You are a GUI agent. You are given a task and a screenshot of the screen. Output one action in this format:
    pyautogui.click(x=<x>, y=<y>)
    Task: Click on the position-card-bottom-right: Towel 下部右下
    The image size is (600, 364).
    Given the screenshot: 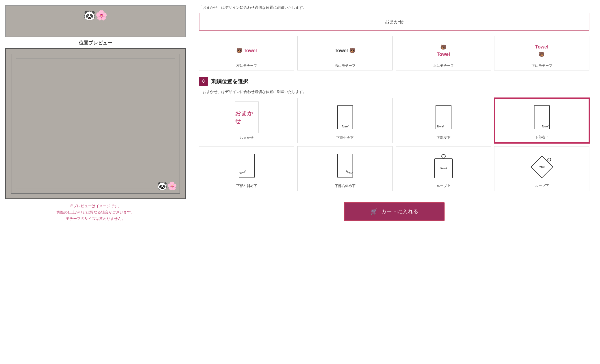 What is the action you would take?
    pyautogui.click(x=542, y=121)
    